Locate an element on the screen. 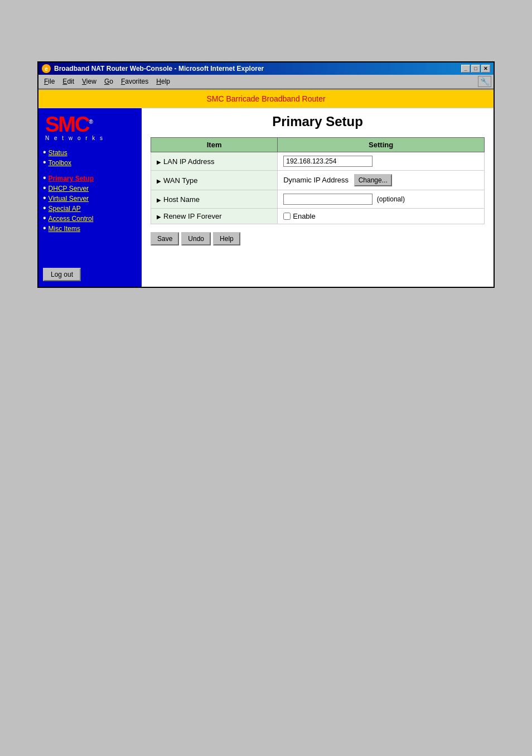  enable-checkbox-container: Enable is located at coordinates (381, 216).